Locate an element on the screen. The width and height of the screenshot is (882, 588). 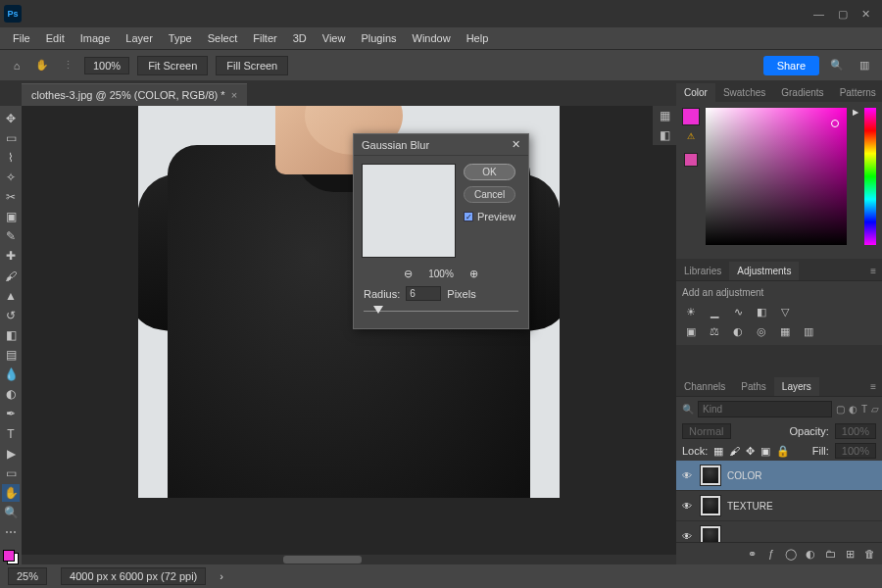
brightness-contrast-icon: ☀ is located at coordinates (691, 312).